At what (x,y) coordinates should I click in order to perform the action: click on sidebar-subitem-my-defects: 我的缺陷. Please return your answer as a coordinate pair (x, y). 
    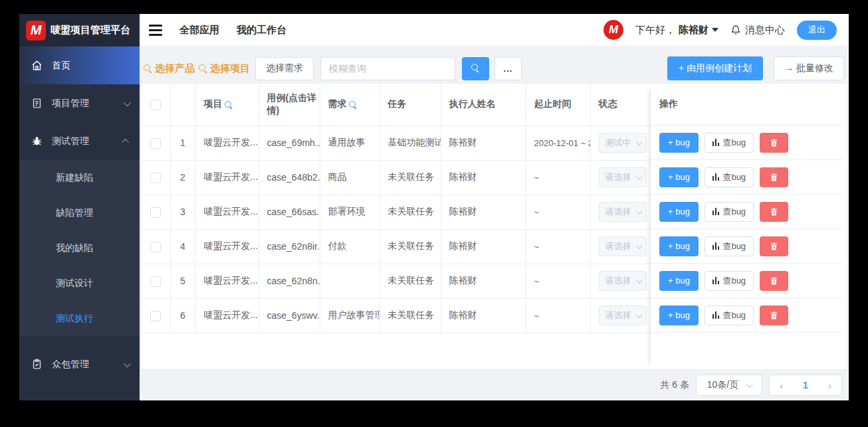
    Looking at the image, I should click on (80, 248).